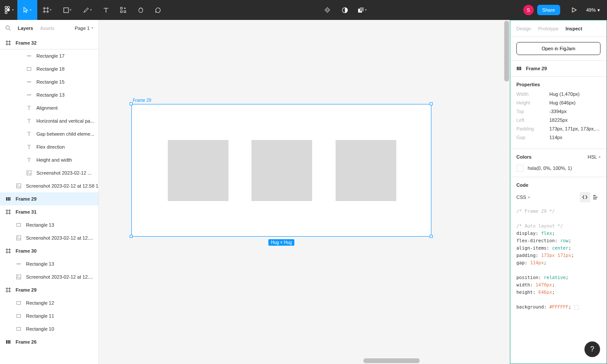 This screenshot has width=607, height=364. I want to click on page-selector: Page 1 ▾, so click(84, 28).